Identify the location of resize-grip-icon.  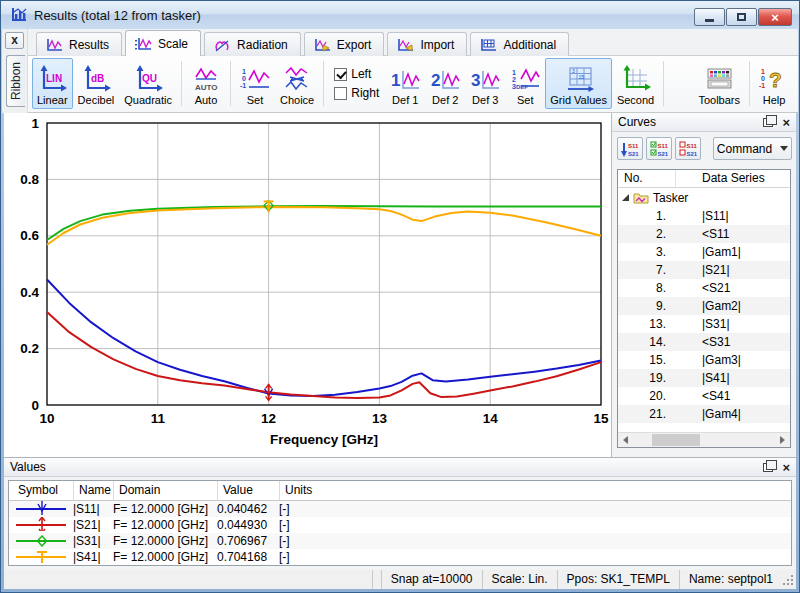
(789, 580).